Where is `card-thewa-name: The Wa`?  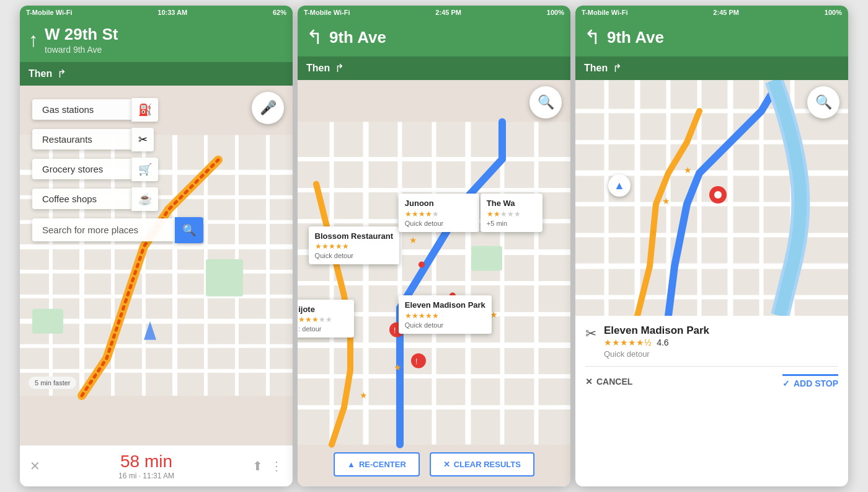
card-thewa-name: The Wa is located at coordinates (512, 204).